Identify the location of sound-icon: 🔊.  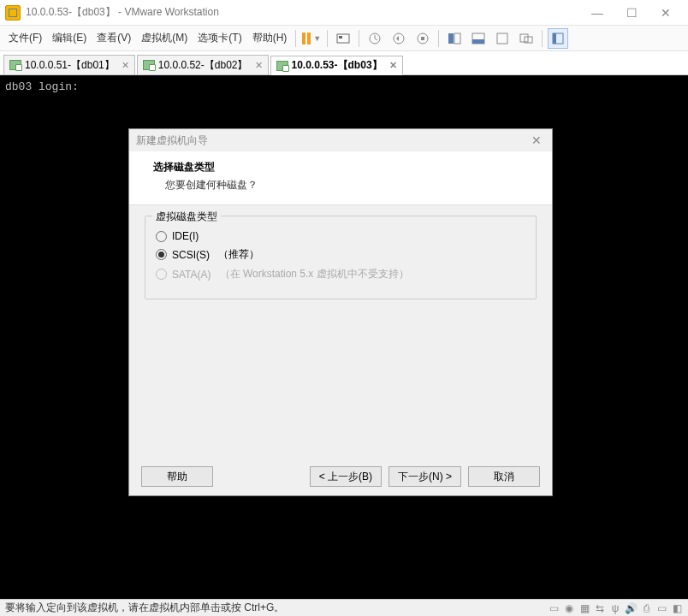
(631, 608).